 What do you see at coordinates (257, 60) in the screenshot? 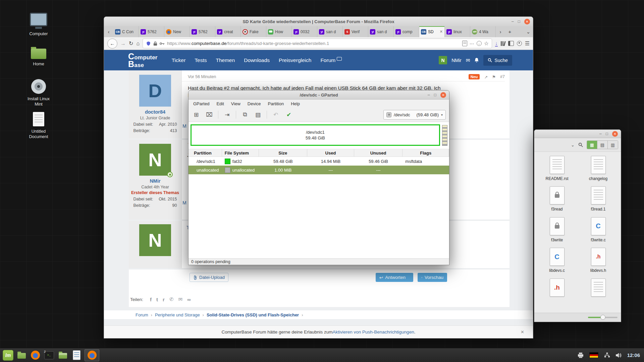
I see `nav-downloads: Downloads` at bounding box center [257, 60].